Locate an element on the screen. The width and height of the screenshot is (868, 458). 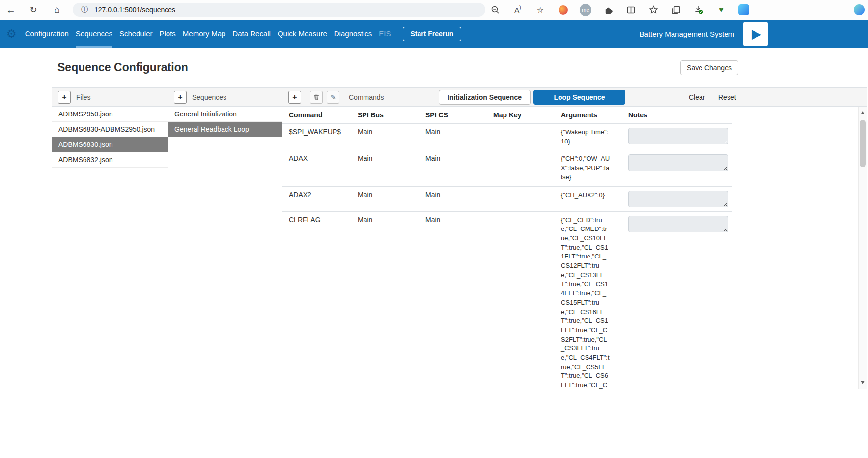
extensions-puzzle-icon is located at coordinates (608, 10).